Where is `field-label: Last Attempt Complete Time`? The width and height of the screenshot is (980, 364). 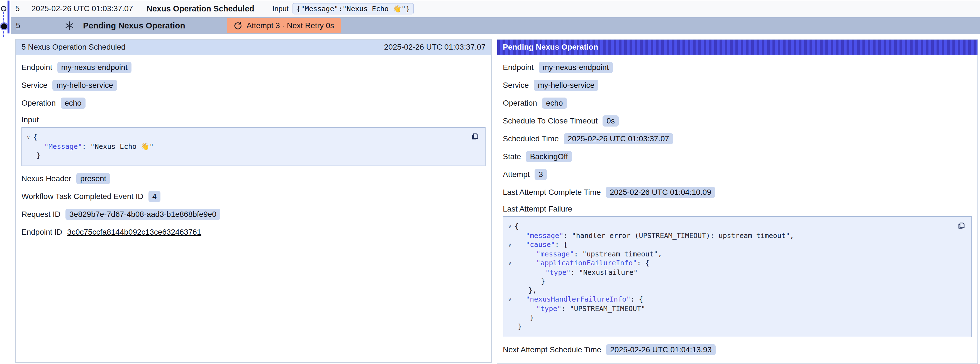
field-label: Last Attempt Complete Time is located at coordinates (552, 192).